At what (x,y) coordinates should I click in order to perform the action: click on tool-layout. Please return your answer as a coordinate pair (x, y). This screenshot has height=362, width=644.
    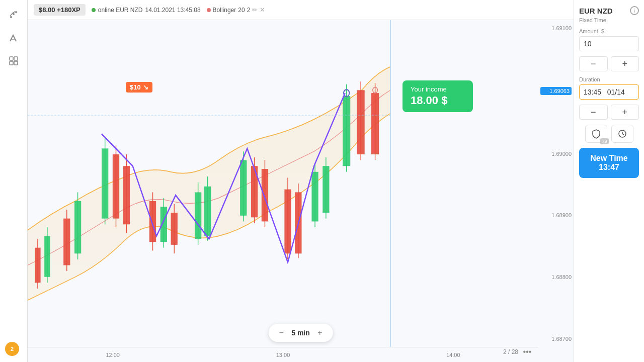
    Looking at the image, I should click on (14, 61).